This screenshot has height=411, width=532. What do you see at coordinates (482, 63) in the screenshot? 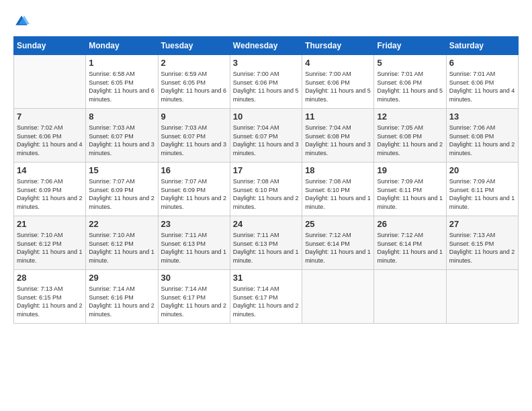
I see `day-number: 6` at bounding box center [482, 63].